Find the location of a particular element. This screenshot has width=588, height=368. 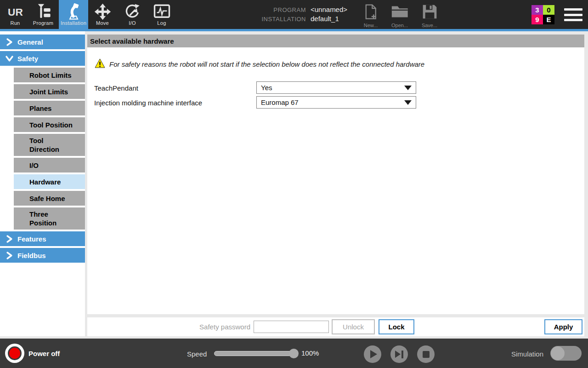

ur-logo-icon: UR is located at coordinates (16, 12).